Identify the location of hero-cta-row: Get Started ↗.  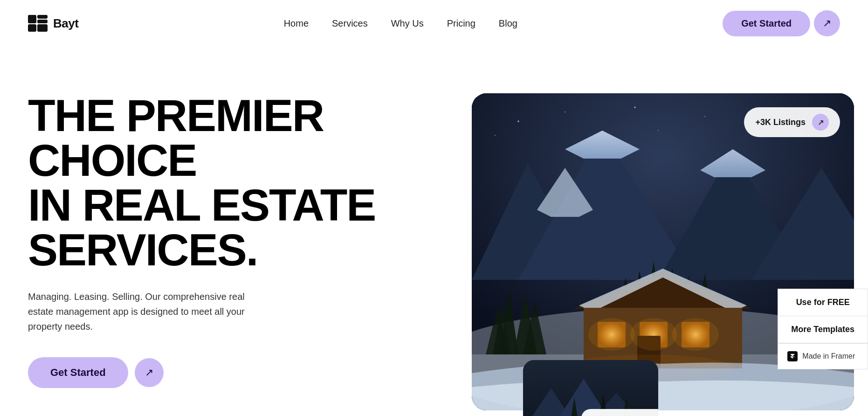
(226, 373).